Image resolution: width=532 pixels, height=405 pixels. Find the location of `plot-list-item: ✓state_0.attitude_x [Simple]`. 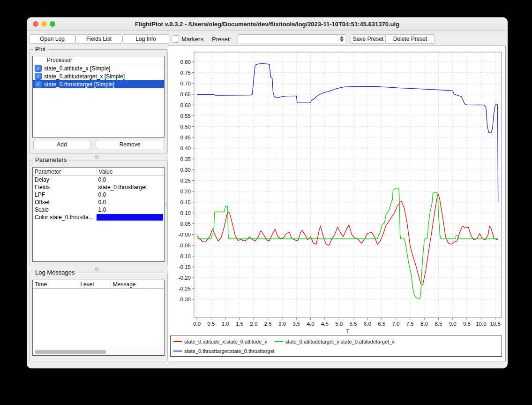

plot-list-item: ✓state_0.attitude_x [Simple] is located at coordinates (98, 69).